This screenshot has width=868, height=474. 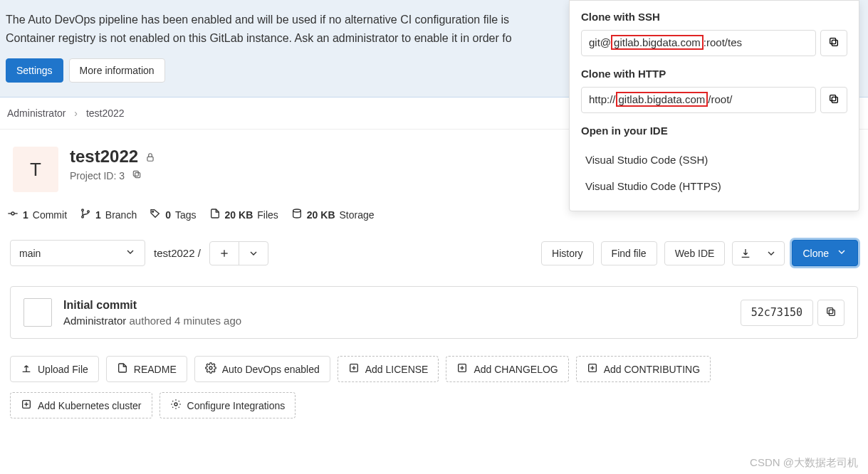 I want to click on upload-file-button: Upload File, so click(x=54, y=369).